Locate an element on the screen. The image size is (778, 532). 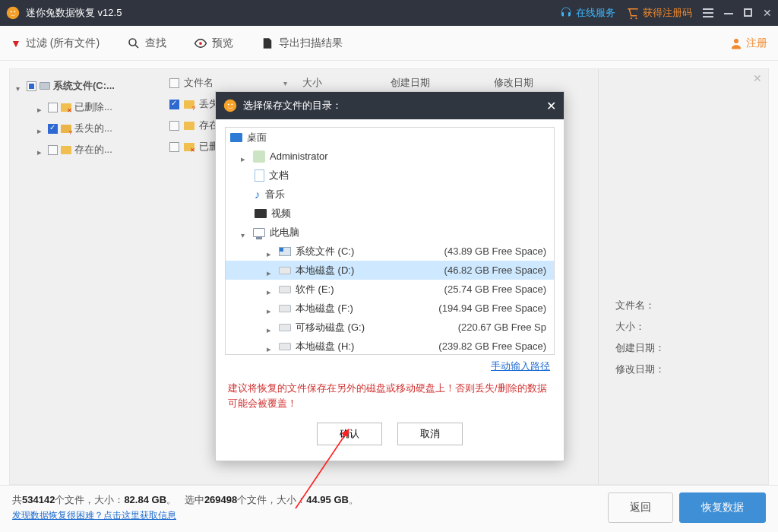
online-service-link: 在线服务 is located at coordinates (587, 13).